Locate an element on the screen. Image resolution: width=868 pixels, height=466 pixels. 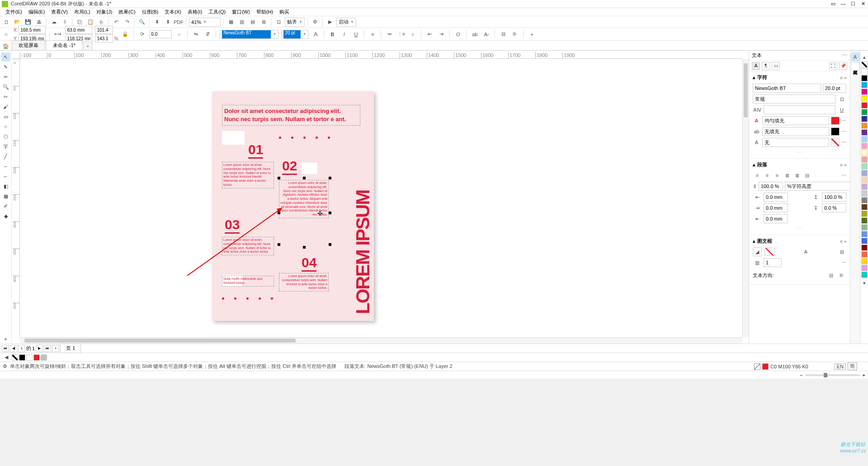
snap-combo: 贴齐▼ is located at coordinates (295, 22).